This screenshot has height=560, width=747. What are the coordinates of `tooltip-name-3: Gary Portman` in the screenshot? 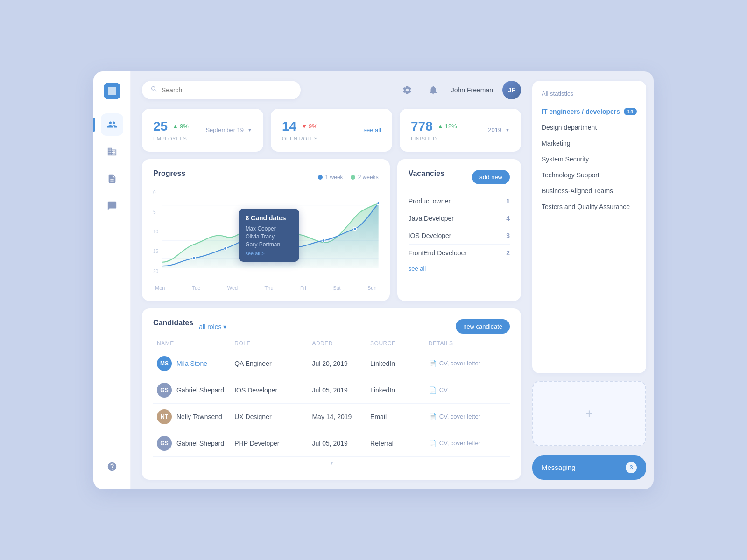 It's located at (269, 245).